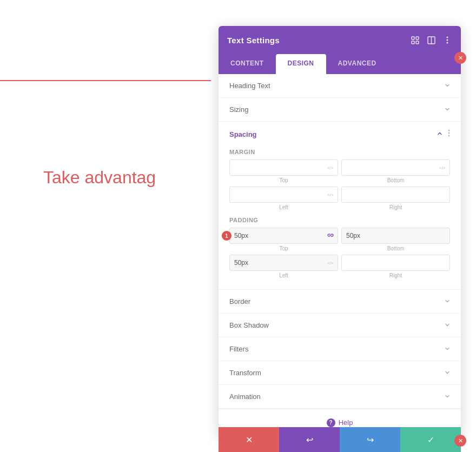 Image resolution: width=476 pixels, height=452 pixels. Describe the element at coordinates (277, 168) in the screenshot. I see `margin-top-input` at that location.